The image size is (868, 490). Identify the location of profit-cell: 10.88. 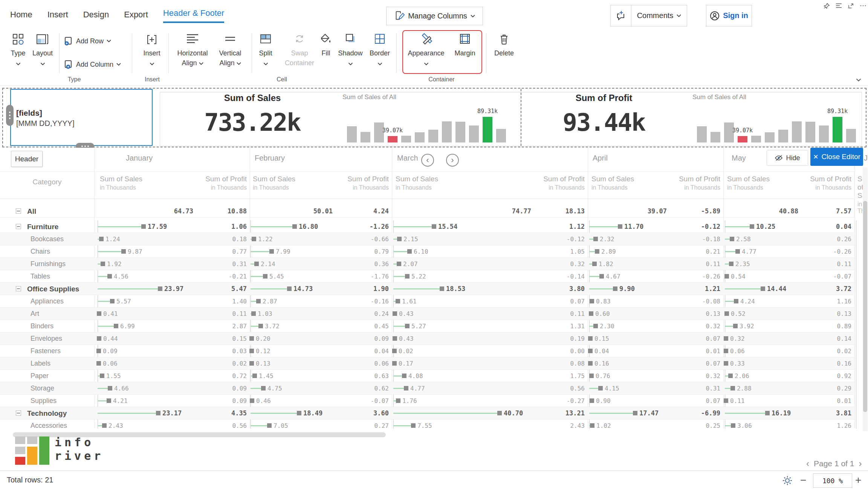
(220, 211).